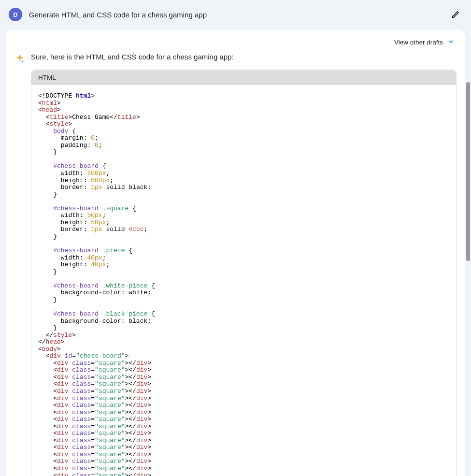 The image size is (471, 476). What do you see at coordinates (418, 43) in the screenshot?
I see `view-drafts-button: View other drafts` at bounding box center [418, 43].